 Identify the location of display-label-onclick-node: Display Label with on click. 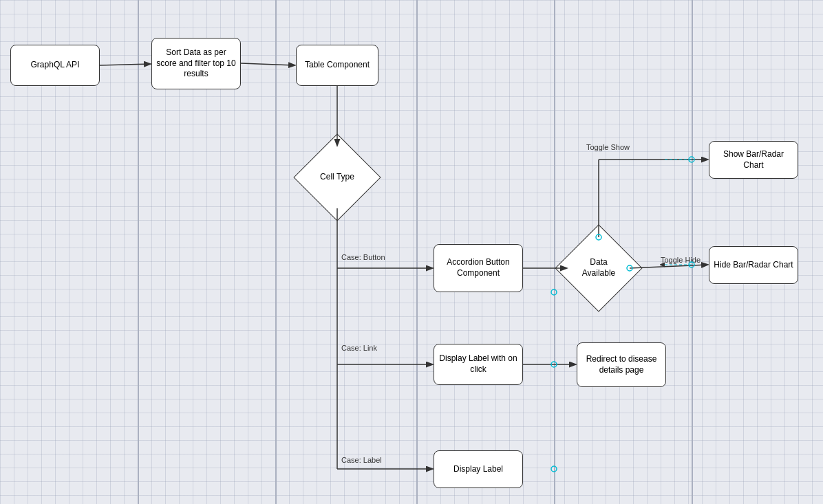
(478, 364).